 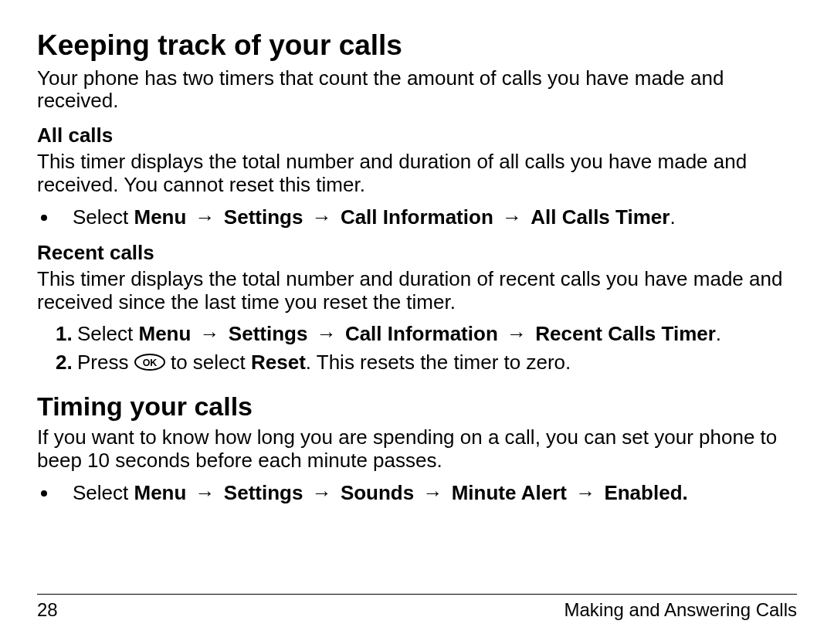 I want to click on nav-path: Menu → Settings → Call Information → Rec…, so click(x=428, y=334).